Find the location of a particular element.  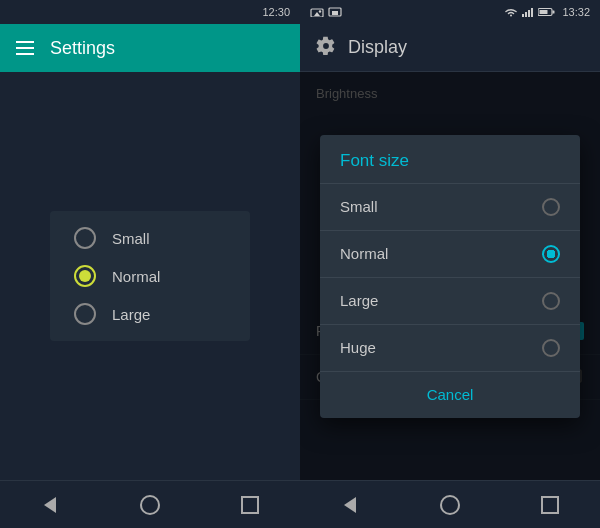

modal-title: Font size is located at coordinates (450, 160).